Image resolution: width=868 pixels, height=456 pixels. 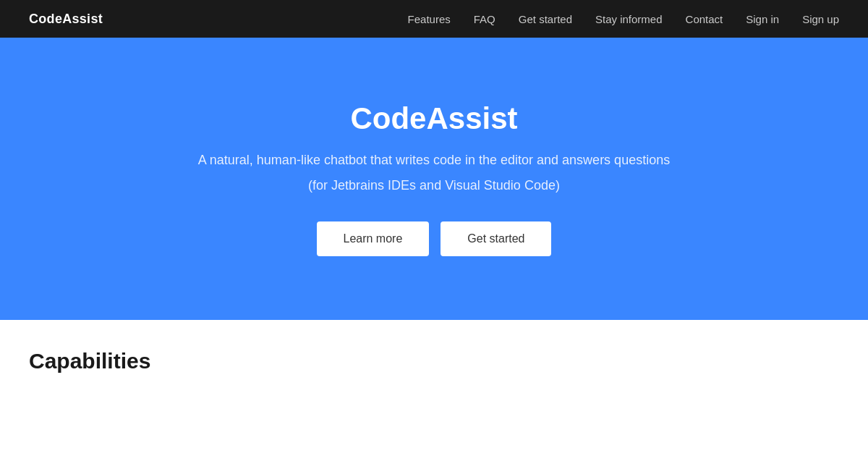 What do you see at coordinates (629, 19) in the screenshot?
I see `nav-stay-informed: Stay informed` at bounding box center [629, 19].